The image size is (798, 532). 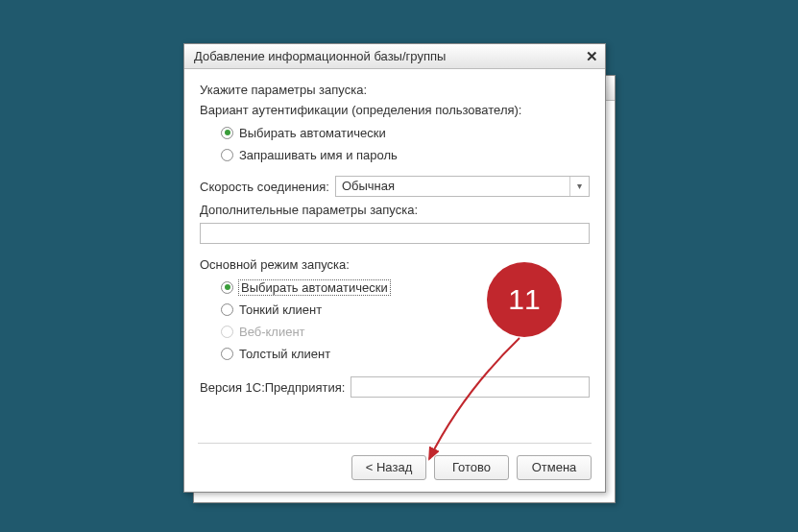 What do you see at coordinates (554, 468) in the screenshot?
I see `cancel-button: Отмена` at bounding box center [554, 468].